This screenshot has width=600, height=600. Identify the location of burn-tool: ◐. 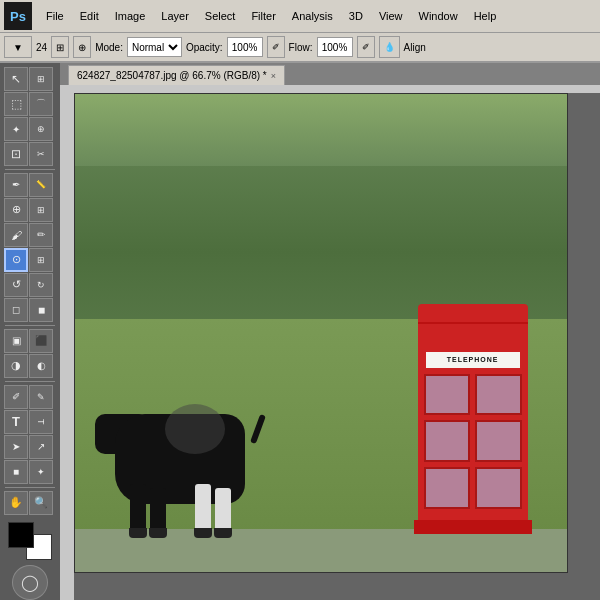
(41, 366).